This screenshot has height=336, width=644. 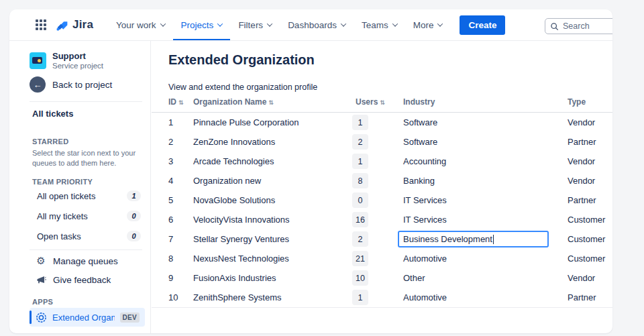 What do you see at coordinates (78, 66) in the screenshot?
I see `project-type: Service project` at bounding box center [78, 66].